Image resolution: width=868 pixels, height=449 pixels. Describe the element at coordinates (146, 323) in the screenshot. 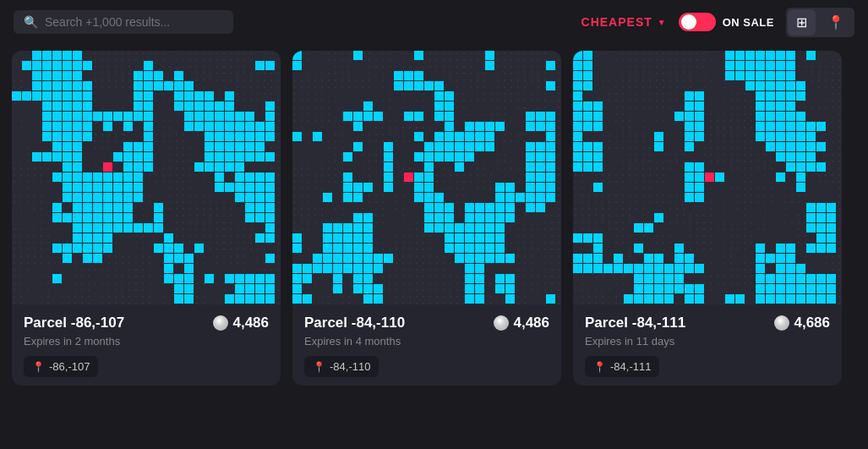

I see `card-title-row: Parcel -86,-107 4,486` at that location.